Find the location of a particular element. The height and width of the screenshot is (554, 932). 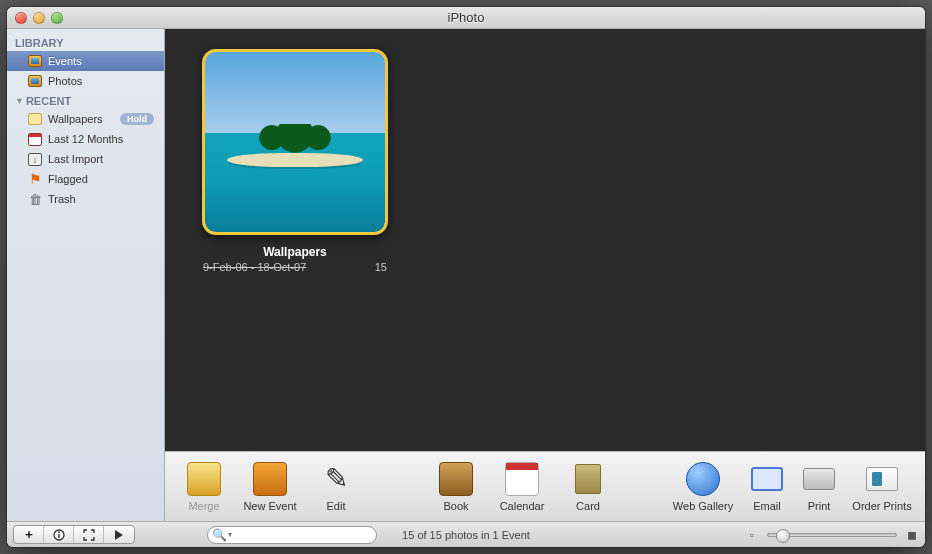

sidebar-item-label: Trash is located at coordinates (62, 199).